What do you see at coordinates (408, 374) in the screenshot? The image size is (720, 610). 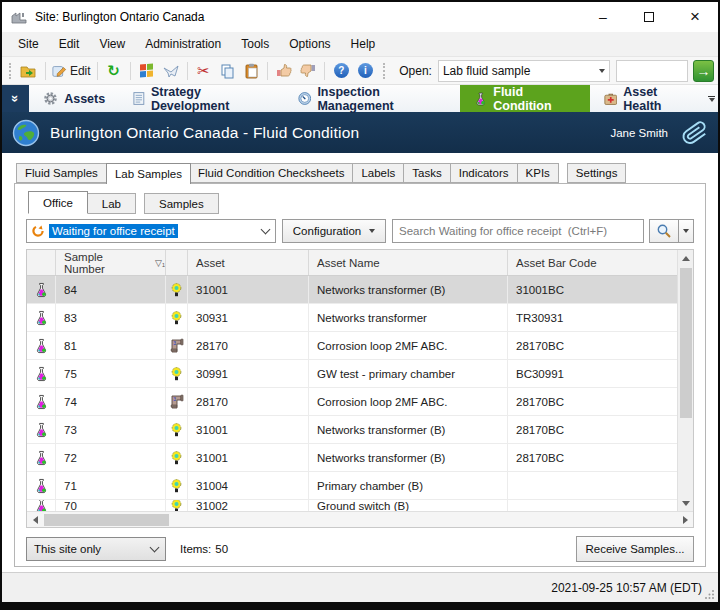 I see `cell-asset-name: GW test - primary chamber` at bounding box center [408, 374].